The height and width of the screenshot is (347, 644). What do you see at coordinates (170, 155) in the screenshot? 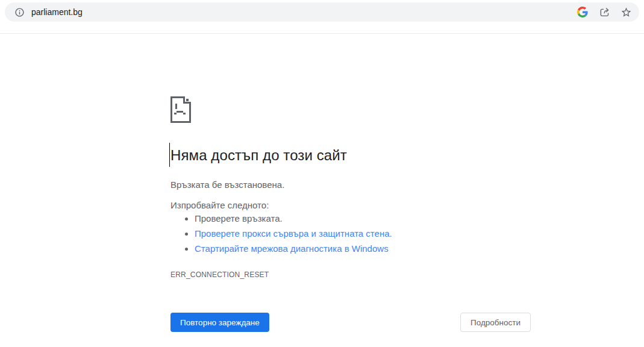
I see `text-caret` at bounding box center [170, 155].